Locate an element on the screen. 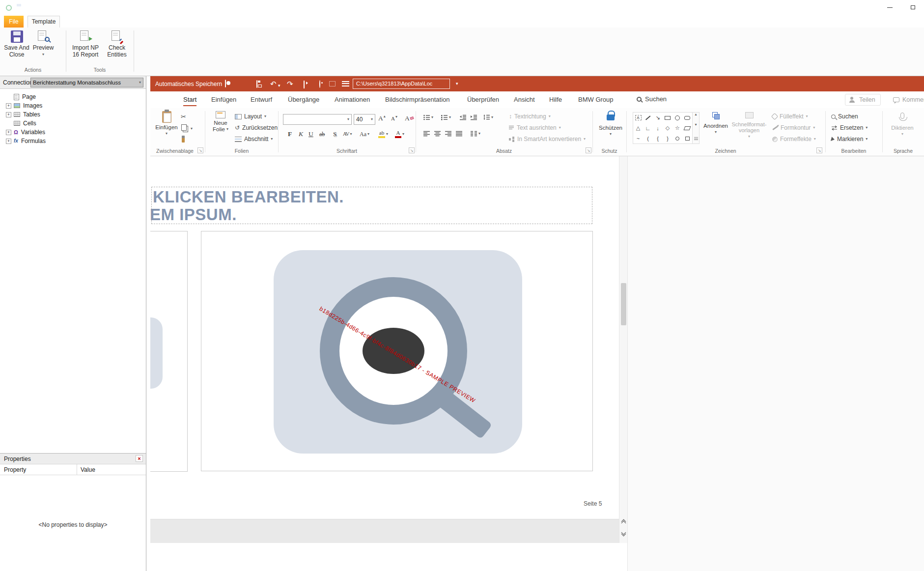 The image size is (924, 571). tab-entwurf: Entwurf is located at coordinates (261, 100).